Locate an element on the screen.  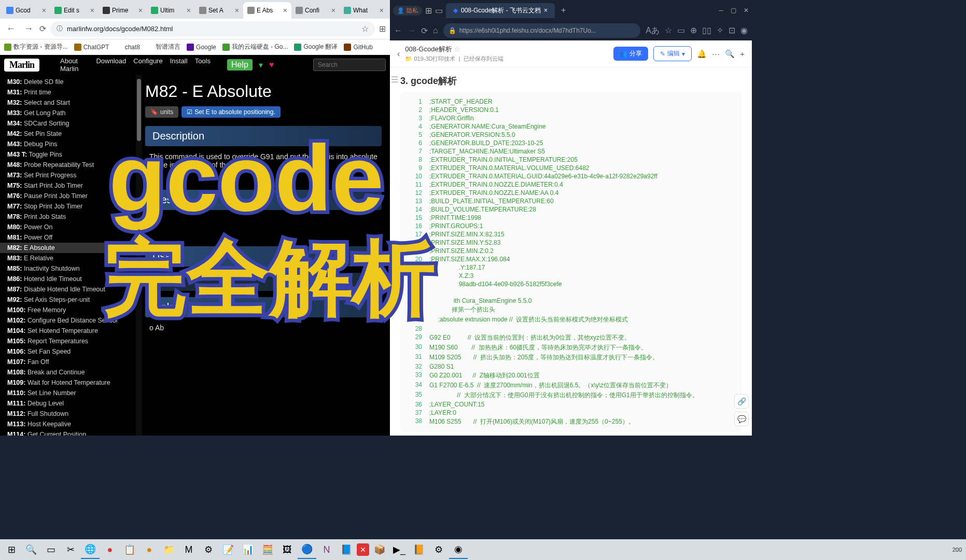
feishu-back-button: ‹ is located at coordinates (398, 54).